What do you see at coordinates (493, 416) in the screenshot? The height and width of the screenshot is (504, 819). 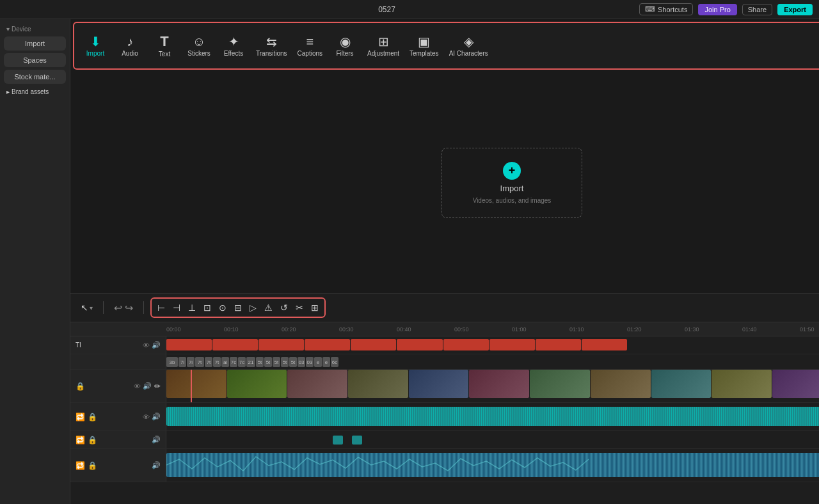 I see `audio-clip-main` at bounding box center [493, 416].